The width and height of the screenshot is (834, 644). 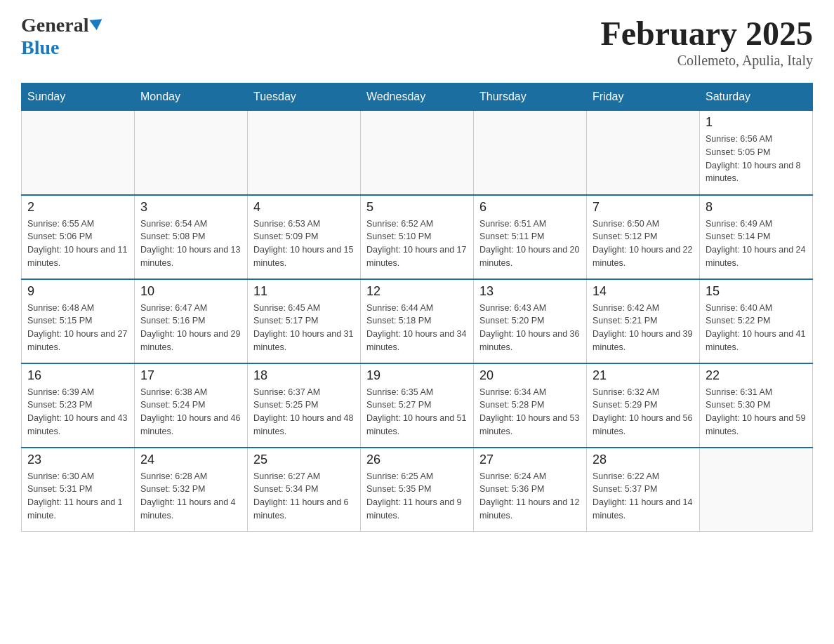 I want to click on calendar-cell: 3Sunrise: 6:54 AMSunset: 5:08 PMDaylight…, so click(x=191, y=237).